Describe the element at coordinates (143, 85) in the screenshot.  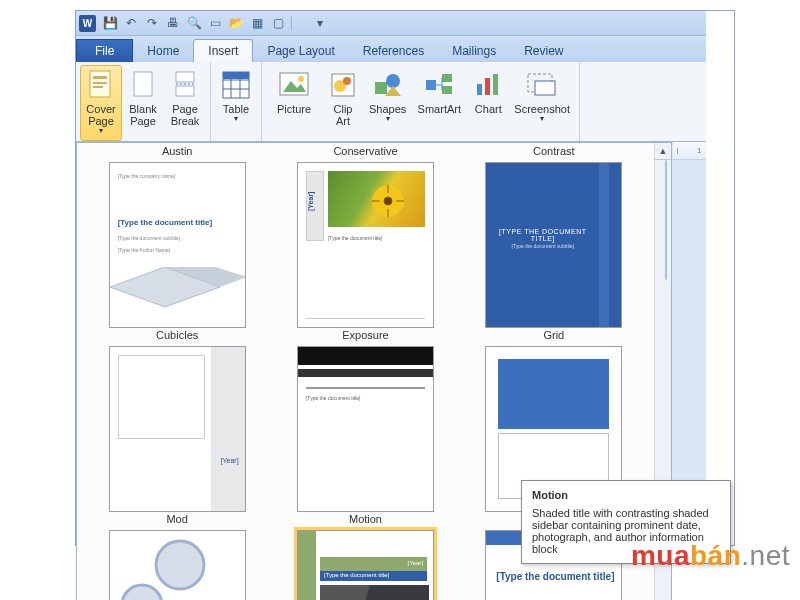
I see `blank-page-icon` at that location.